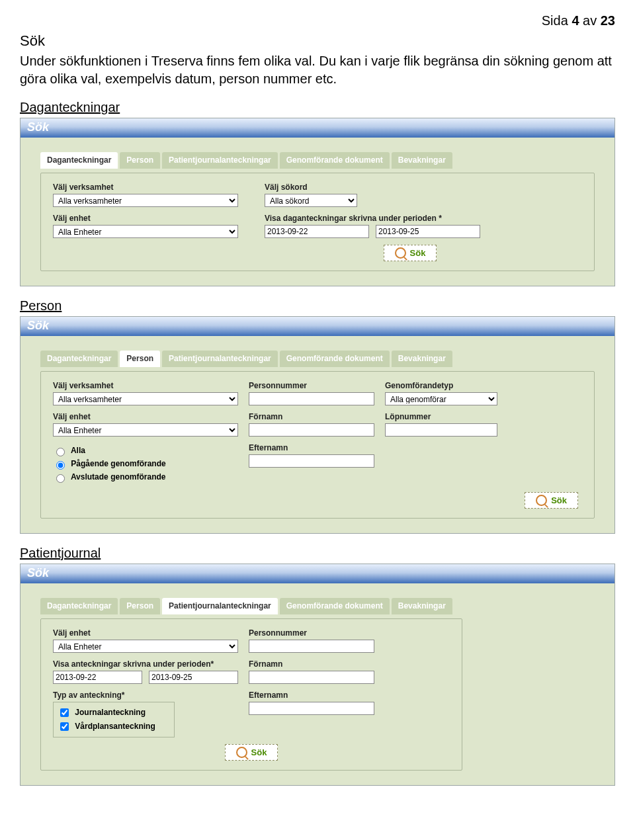 This screenshot has width=635, height=840. I want to click on chk-journalanteckning: Journalanteckning, so click(114, 713).